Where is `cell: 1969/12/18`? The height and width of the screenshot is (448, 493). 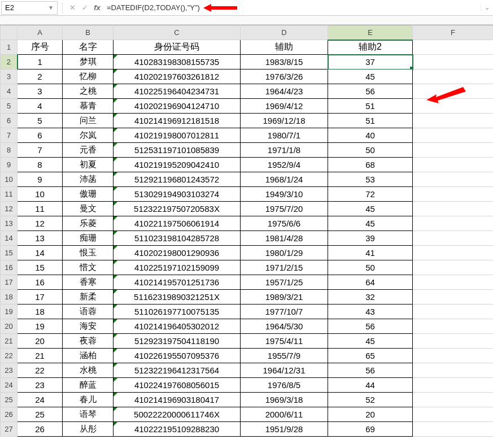 cell: 1969/12/18 is located at coordinates (285, 121).